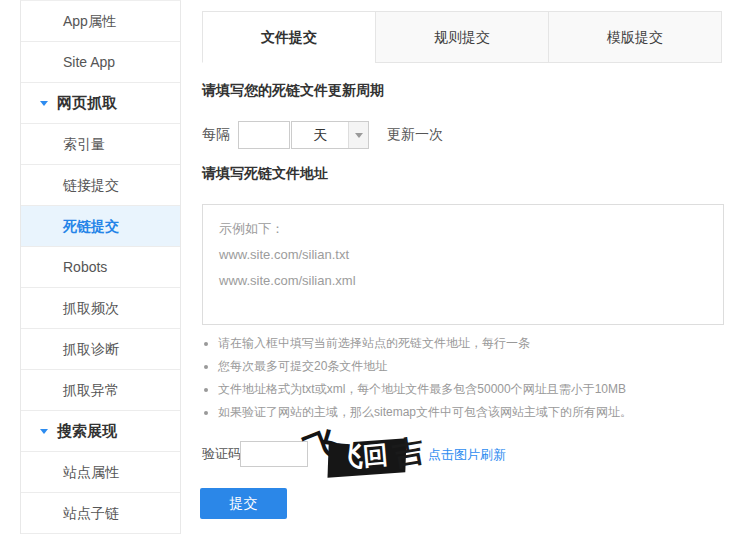 This screenshot has height=535, width=751. What do you see at coordinates (222, 454) in the screenshot?
I see `captcha-label: 验证码` at bounding box center [222, 454].